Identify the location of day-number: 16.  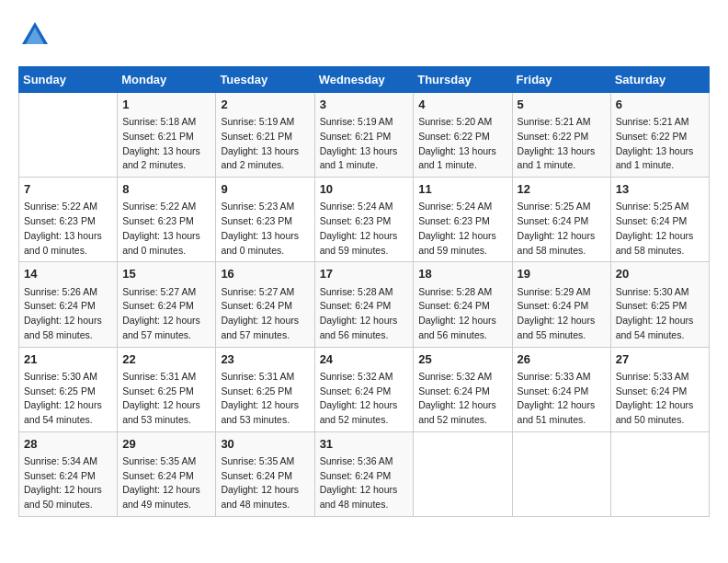
(265, 274).